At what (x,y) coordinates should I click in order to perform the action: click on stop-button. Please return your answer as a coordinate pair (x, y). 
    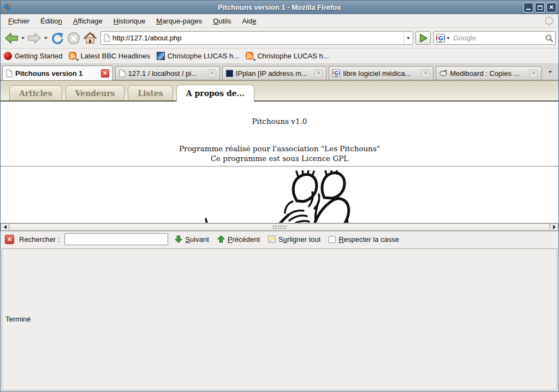
    Looking at the image, I should click on (74, 38).